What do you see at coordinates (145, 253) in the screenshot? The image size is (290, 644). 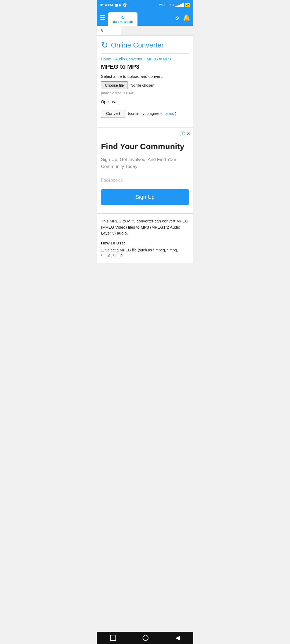 I see `how-to-step-1: 1. Select a MPEG file (such as *.mpeg, *…` at bounding box center [145, 253].